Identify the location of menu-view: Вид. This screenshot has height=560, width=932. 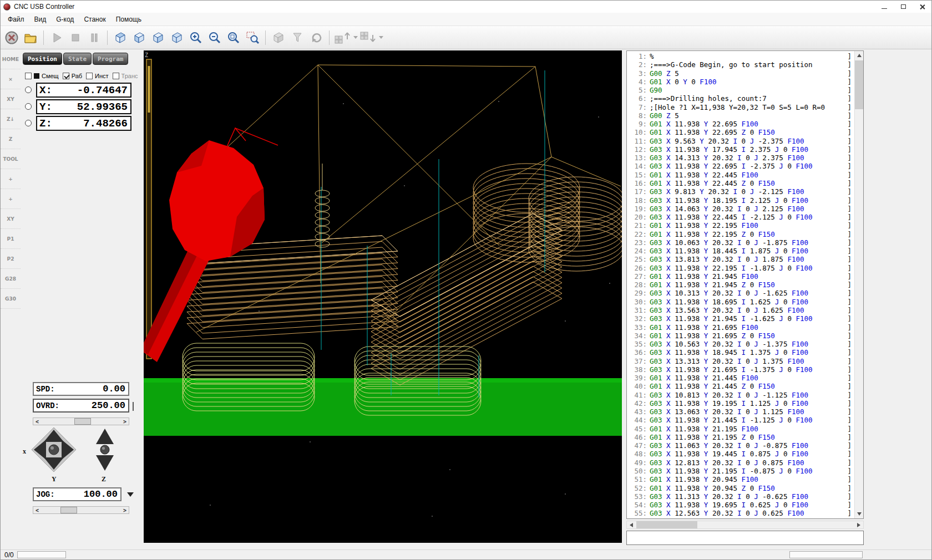
(40, 19).